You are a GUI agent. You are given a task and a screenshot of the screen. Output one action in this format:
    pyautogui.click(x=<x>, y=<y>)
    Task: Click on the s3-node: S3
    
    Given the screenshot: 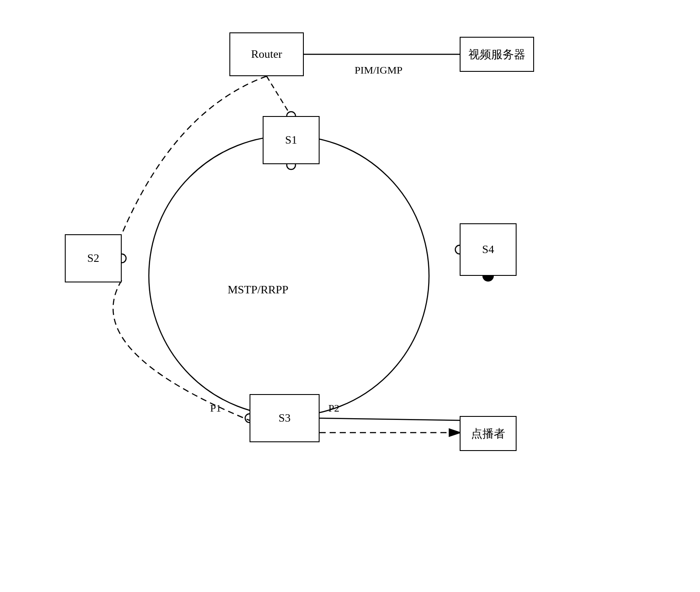 What is the action you would take?
    pyautogui.click(x=285, y=418)
    